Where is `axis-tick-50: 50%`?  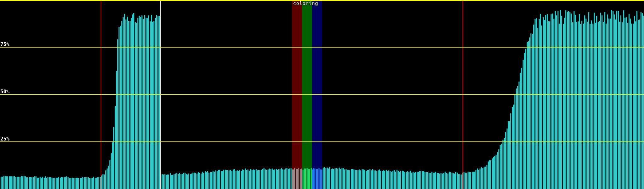 axis-tick-50: 50% is located at coordinates (5, 92).